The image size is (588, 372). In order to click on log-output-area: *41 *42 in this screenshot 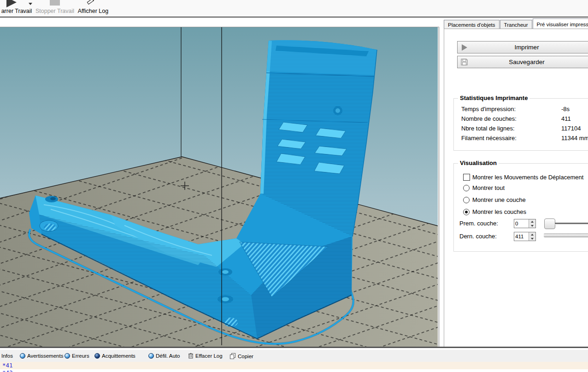, I will do `click(294, 367)`.